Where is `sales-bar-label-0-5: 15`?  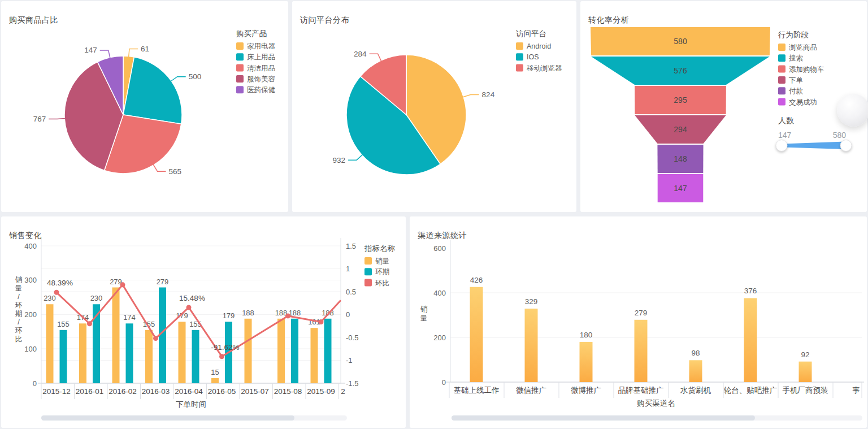
sales-bar-label-0-5: 15 is located at coordinates (215, 372).